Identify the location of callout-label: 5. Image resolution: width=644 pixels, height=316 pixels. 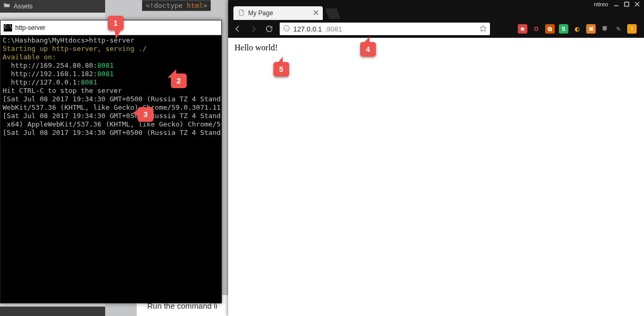
(281, 69).